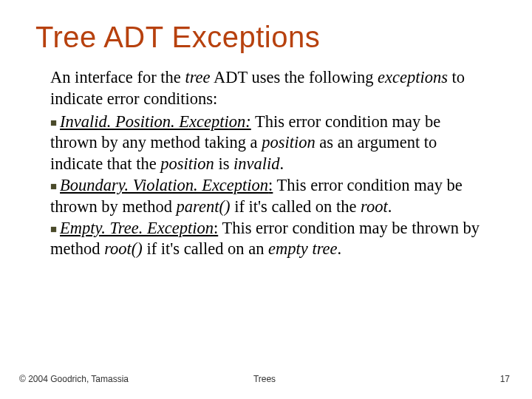  What do you see at coordinates (265, 379) in the screenshot?
I see `footer-topic: Trees` at bounding box center [265, 379].